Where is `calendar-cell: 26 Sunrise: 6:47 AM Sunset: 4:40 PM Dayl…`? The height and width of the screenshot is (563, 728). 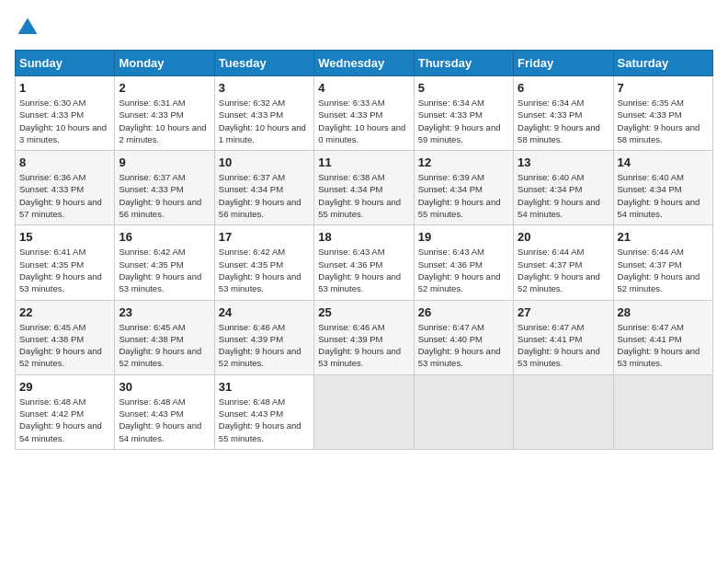 calendar-cell: 26 Sunrise: 6:47 AM Sunset: 4:40 PM Dayl… is located at coordinates (463, 337).